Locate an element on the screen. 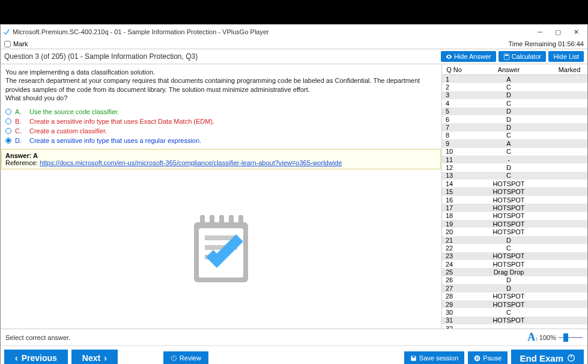 Image resolution: width=588 pixels, height=364 pixels. list-row: 12D is located at coordinates (515, 167).